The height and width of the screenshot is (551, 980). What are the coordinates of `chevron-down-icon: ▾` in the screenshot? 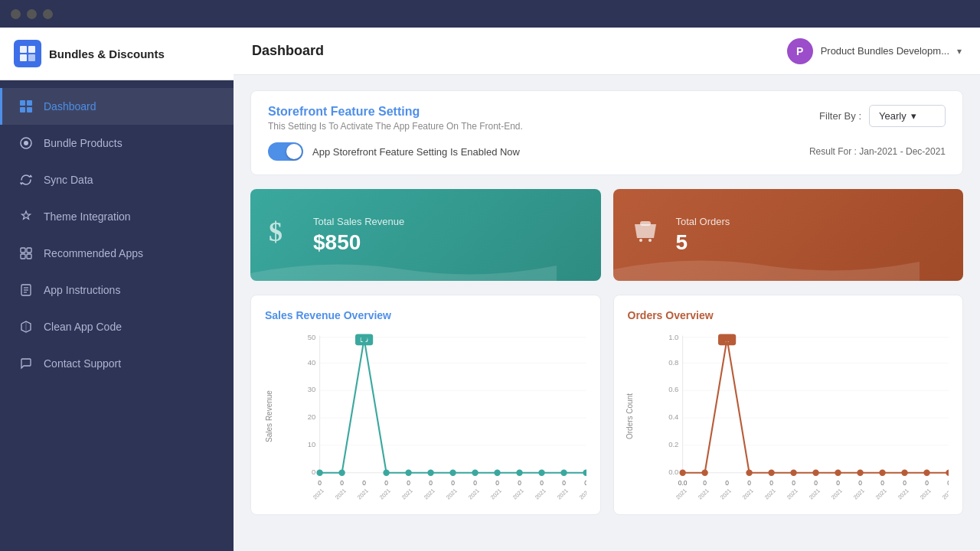 It's located at (959, 51).